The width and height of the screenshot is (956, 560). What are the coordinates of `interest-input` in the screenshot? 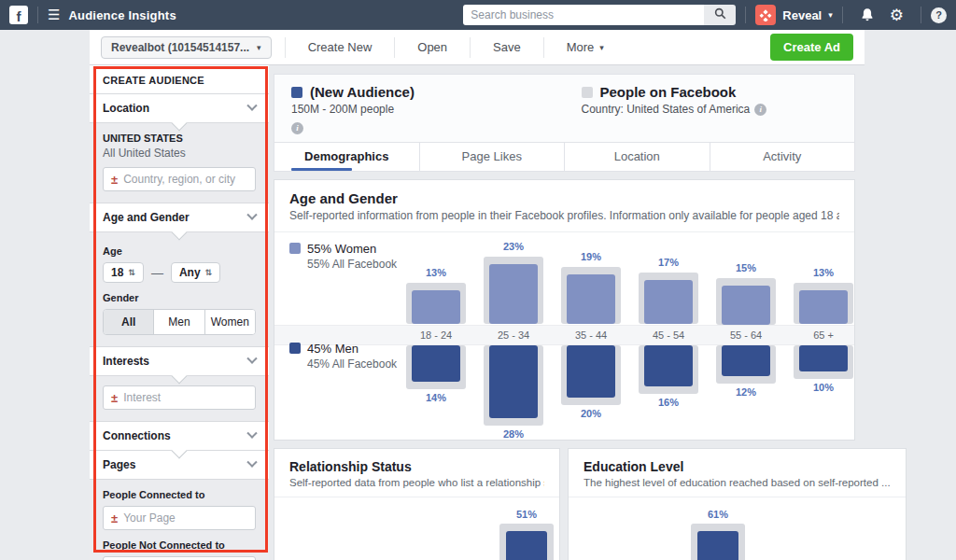 It's located at (185, 398).